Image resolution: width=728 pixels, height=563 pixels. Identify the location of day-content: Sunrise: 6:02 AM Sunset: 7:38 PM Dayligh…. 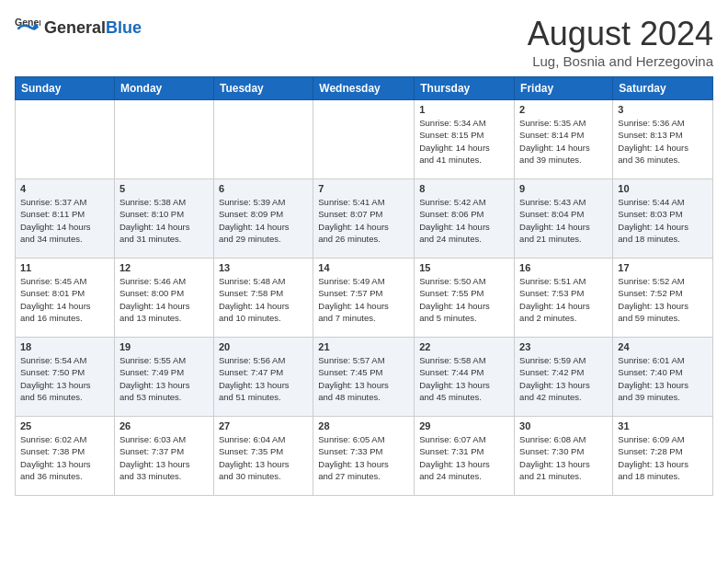
(64, 458).